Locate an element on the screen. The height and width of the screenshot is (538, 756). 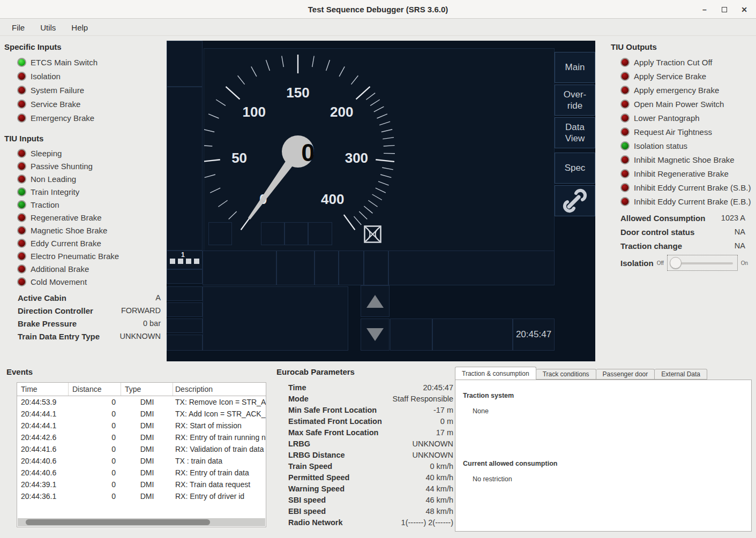
cell-description: RX: Entry of train data is located at coordinates (220, 473).